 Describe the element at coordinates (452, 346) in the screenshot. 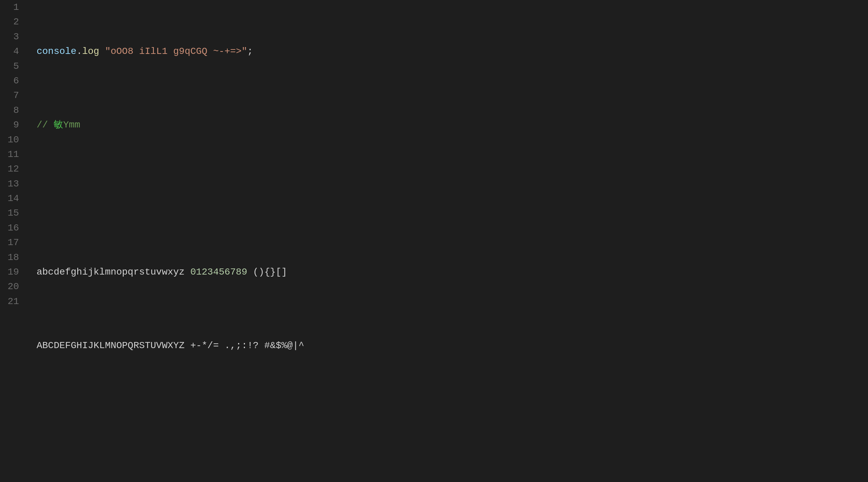

I see `code-line-5: ABCDEFGHIJKLMNOPQRSTUVWXYZ +-*/= .,;:!? …` at that location.